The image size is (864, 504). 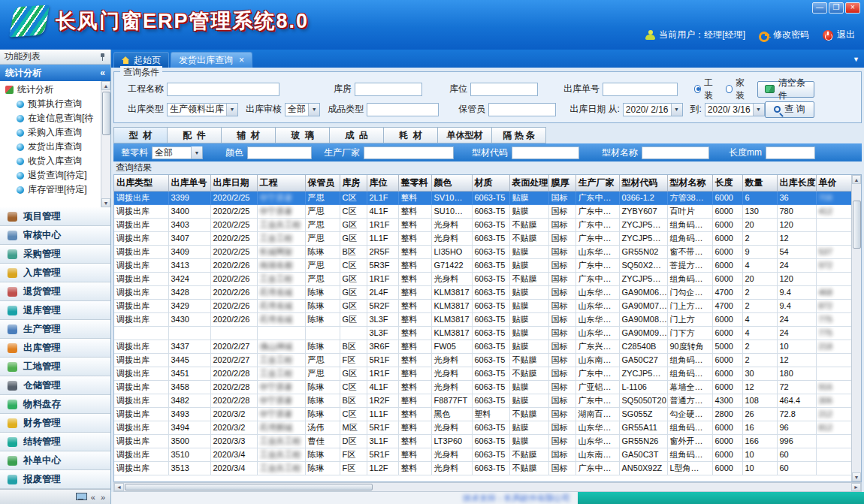 What do you see at coordinates (690, 183) in the screenshot?
I see `column-header: 型材名称` at bounding box center [690, 183].